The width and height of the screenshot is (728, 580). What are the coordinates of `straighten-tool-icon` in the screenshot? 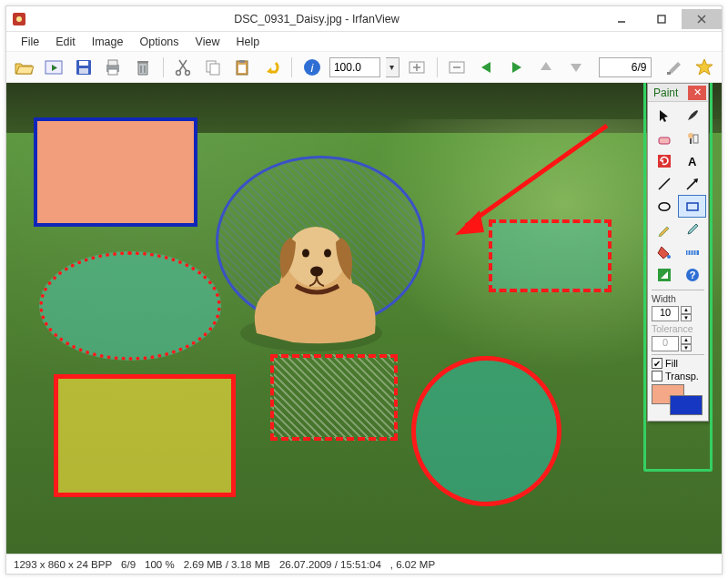 It's located at (692, 251).